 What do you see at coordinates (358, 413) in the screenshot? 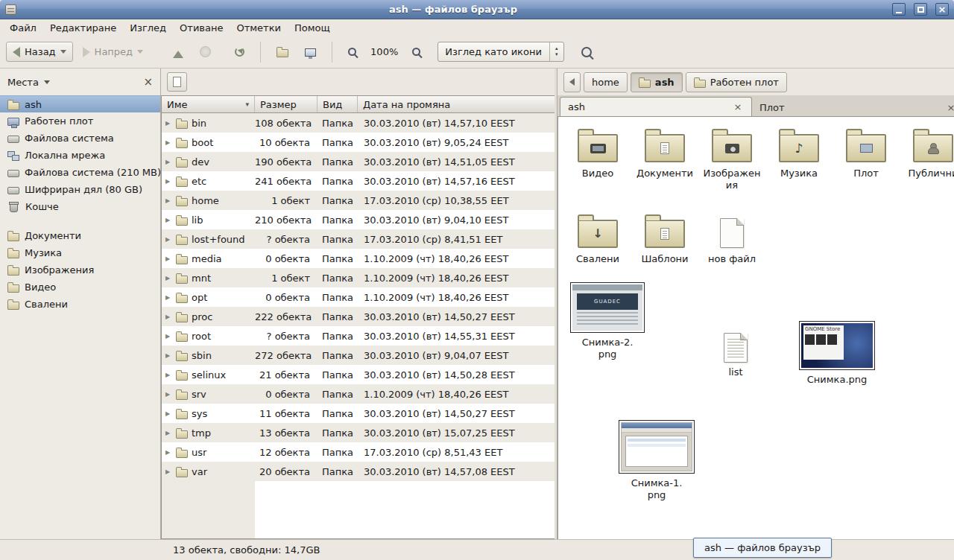
I see `table-row: ▶ sys 11 обекта Папка 30.03.2010 (вт) 14…` at bounding box center [358, 413].